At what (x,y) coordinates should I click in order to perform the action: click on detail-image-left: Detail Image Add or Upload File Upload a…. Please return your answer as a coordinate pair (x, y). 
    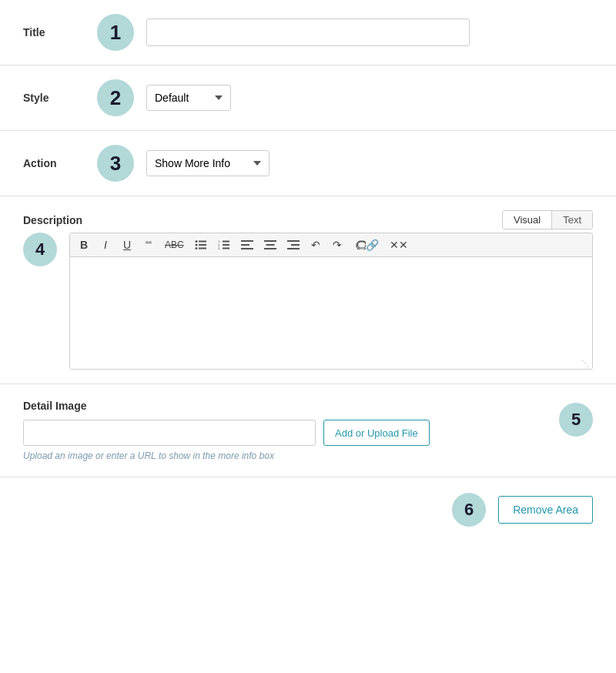
    Looking at the image, I should click on (285, 430).